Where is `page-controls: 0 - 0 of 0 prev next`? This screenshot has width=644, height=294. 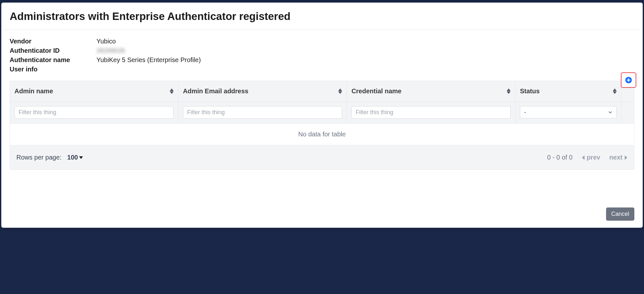 page-controls: 0 - 0 of 0 prev next is located at coordinates (587, 158).